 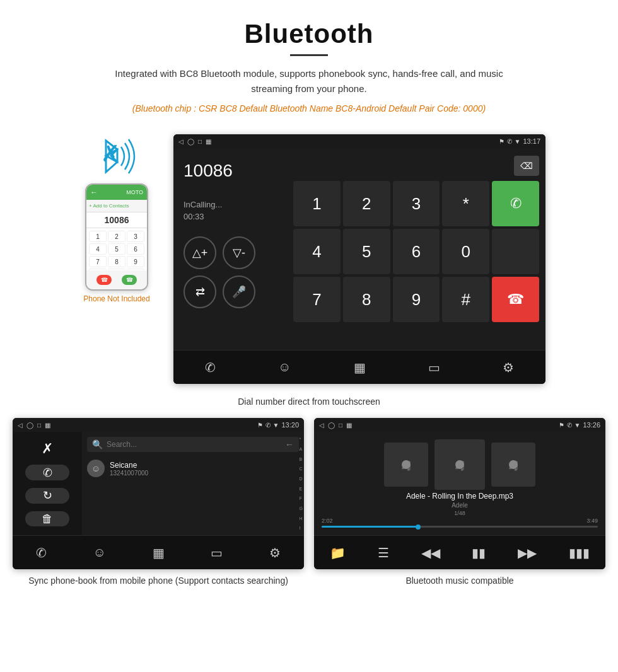 I want to click on dialer-status-bar: ◁ ◯ □ ▦ ⚑ ✆ ▼ 13:17, so click(x=359, y=141).